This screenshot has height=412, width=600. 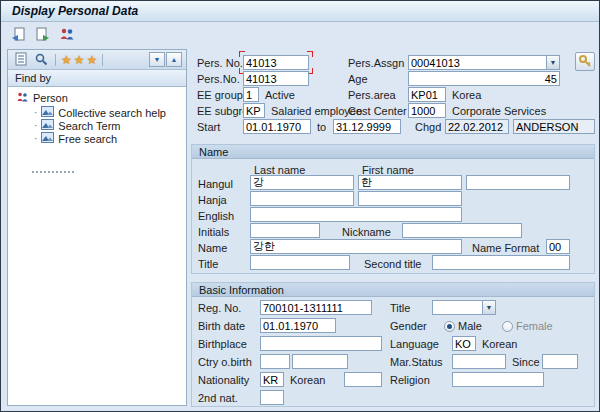 I want to click on pers-assgn-combo: ▼, so click(x=484, y=62).